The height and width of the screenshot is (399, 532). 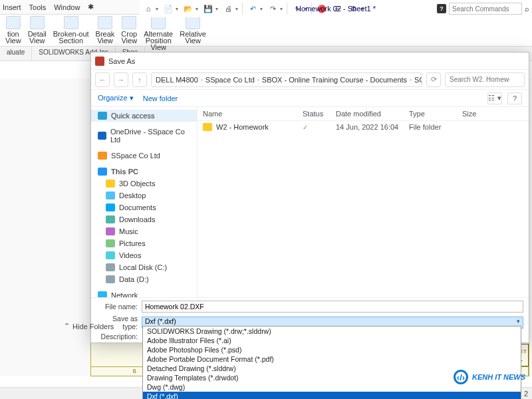 What do you see at coordinates (119, 307) in the screenshot?
I see `filename-label: File name:` at bounding box center [119, 307].